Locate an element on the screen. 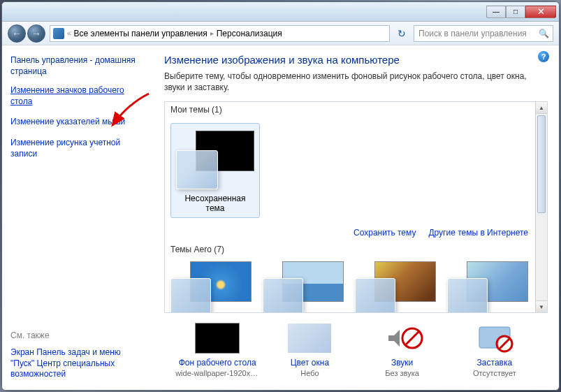 This screenshot has height=392, width=561. scroll-up-icon: ▲ is located at coordinates (541, 108).